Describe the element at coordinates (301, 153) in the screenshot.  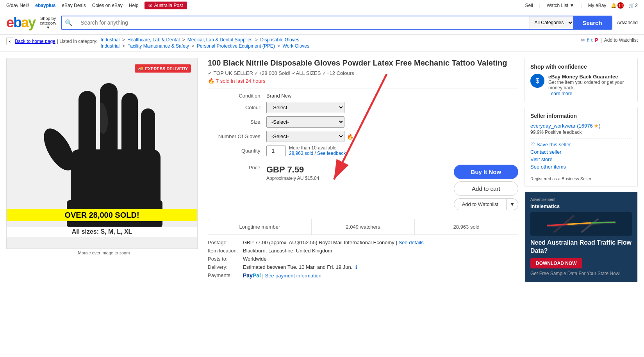
I see `qty-sold-link: 28,963 sold` at that location.